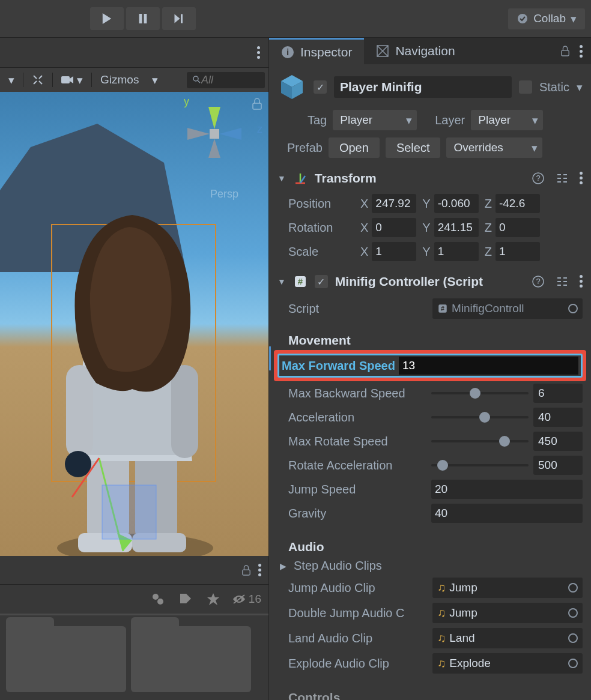 The width and height of the screenshot is (591, 700). I want to click on tab-inspector: i Inspector, so click(317, 51).